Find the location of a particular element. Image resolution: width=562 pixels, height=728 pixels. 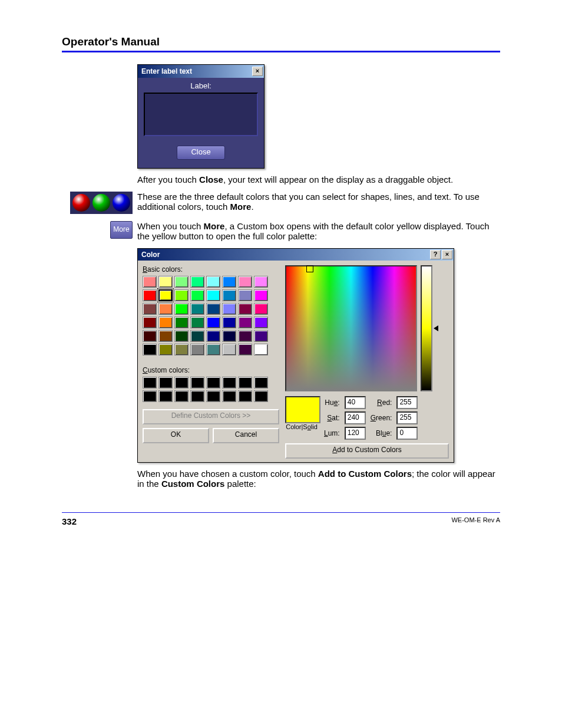

color-solid-preview is located at coordinates (303, 410).